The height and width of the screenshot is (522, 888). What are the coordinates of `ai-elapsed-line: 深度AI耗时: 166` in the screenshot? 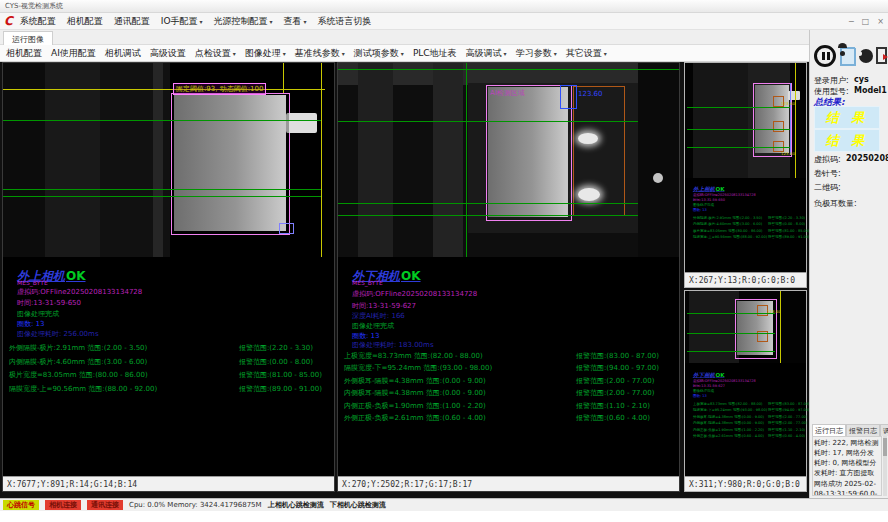 It's located at (378, 316).